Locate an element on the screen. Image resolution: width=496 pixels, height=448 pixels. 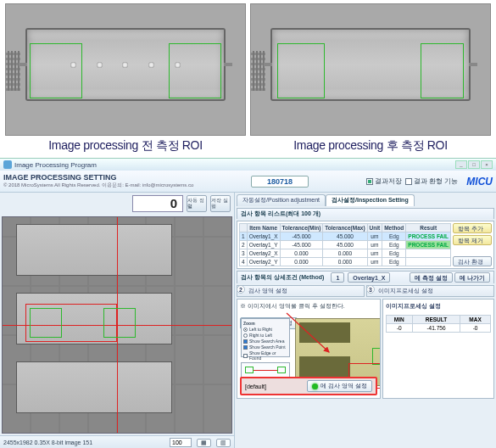
status-chip: ▦ is located at coordinates (203, 443).